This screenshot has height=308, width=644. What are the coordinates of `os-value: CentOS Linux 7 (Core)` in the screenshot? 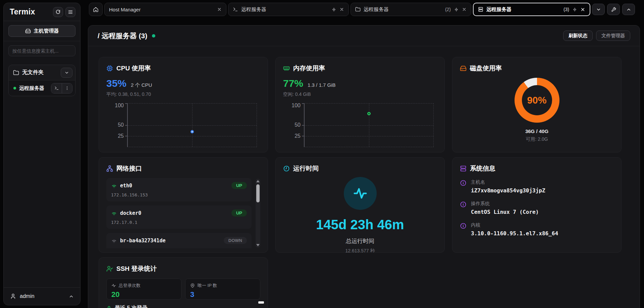 It's located at (505, 212).